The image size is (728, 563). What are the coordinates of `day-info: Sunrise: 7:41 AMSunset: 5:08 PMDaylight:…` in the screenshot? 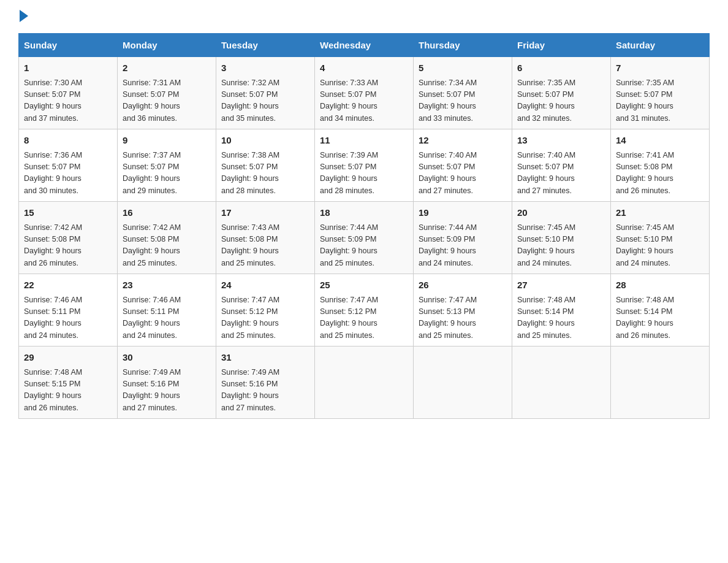 It's located at (645, 173).